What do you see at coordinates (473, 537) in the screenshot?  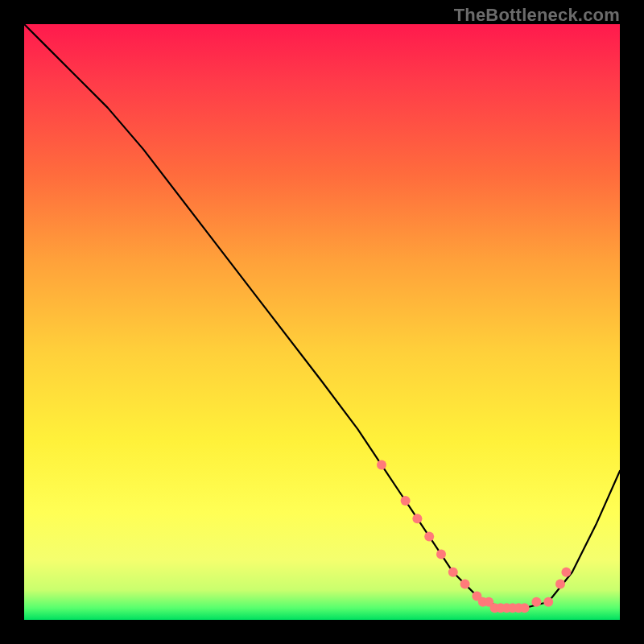 I see `highlight-dots-group` at bounding box center [473, 537].